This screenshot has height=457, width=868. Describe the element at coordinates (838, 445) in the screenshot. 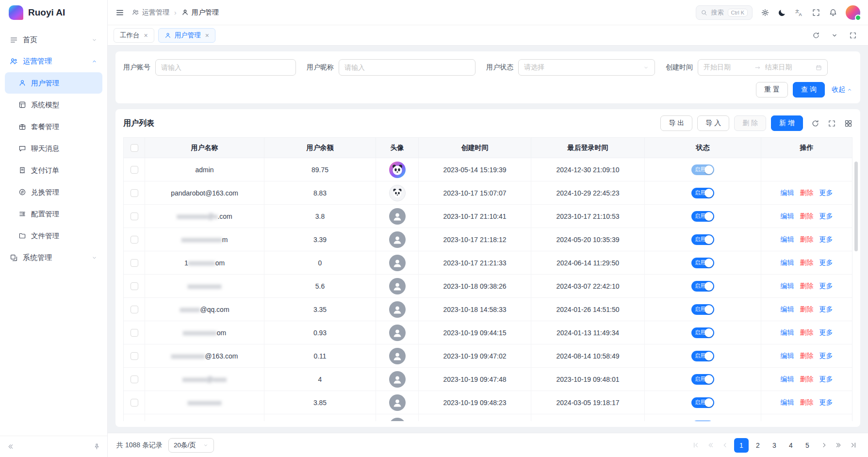

I see `next-pages-button` at that location.